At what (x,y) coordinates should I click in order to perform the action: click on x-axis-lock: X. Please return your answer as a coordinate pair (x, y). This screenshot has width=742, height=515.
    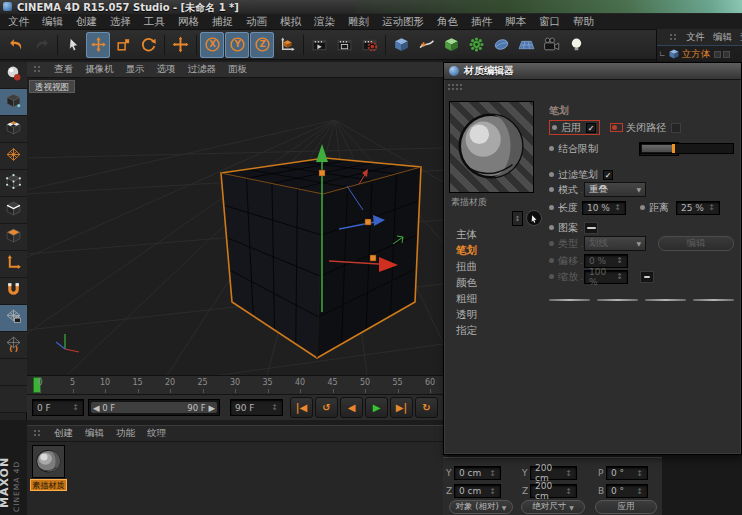
    Looking at the image, I should click on (212, 45).